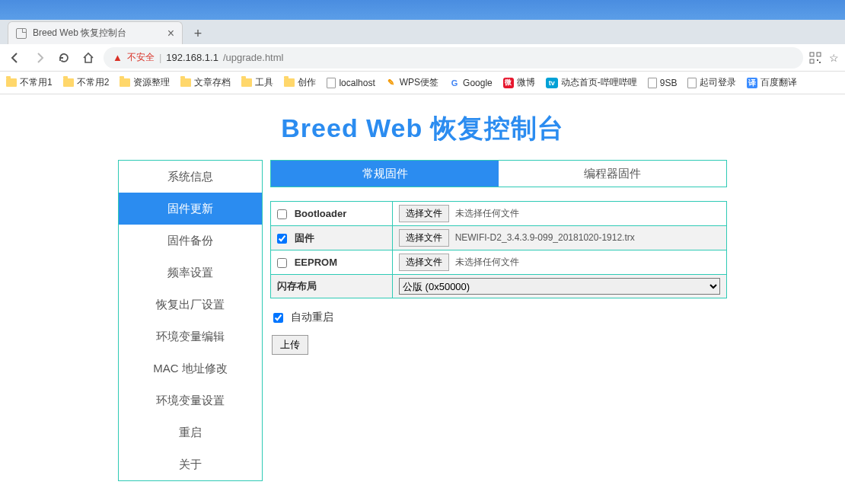  I want to click on bookmark-item: 微微博, so click(519, 82).